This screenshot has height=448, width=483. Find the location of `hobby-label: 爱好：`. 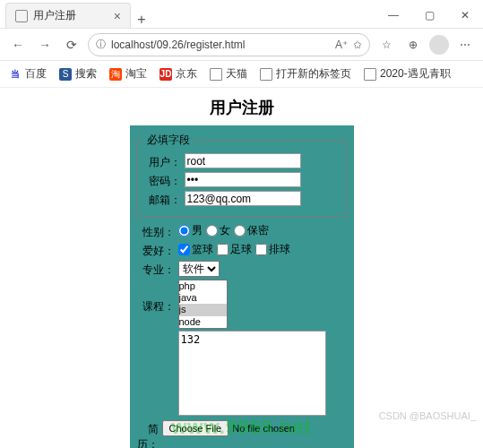

hobby-label: 爱好： is located at coordinates (156, 251).